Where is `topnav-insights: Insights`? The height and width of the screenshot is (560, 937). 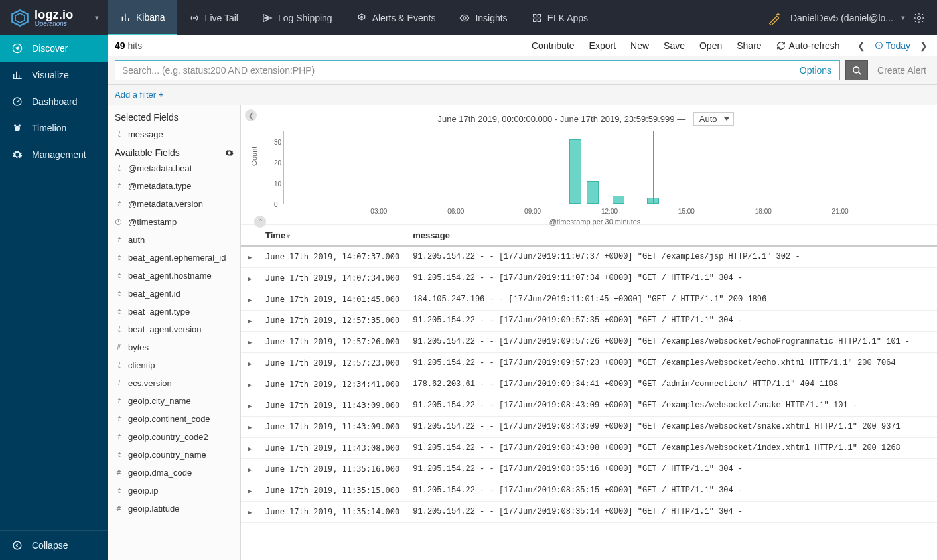 topnav-insights: Insights is located at coordinates (483, 17).